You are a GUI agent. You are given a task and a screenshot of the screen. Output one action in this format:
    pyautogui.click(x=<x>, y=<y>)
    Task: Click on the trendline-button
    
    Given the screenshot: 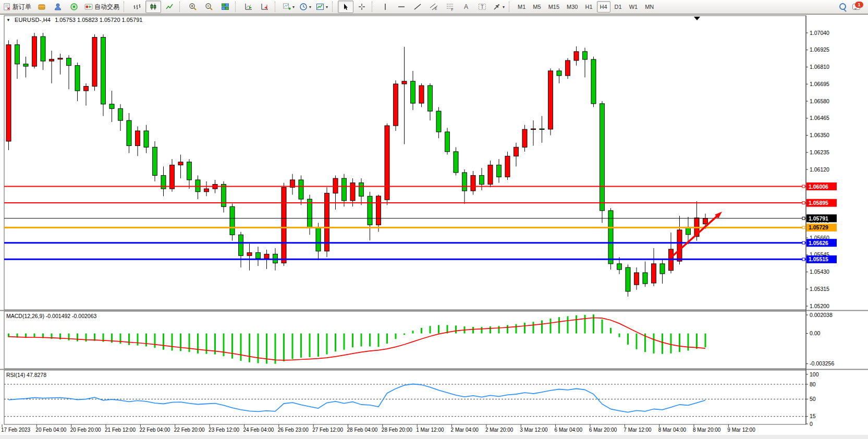 What is the action you would take?
    pyautogui.click(x=418, y=7)
    